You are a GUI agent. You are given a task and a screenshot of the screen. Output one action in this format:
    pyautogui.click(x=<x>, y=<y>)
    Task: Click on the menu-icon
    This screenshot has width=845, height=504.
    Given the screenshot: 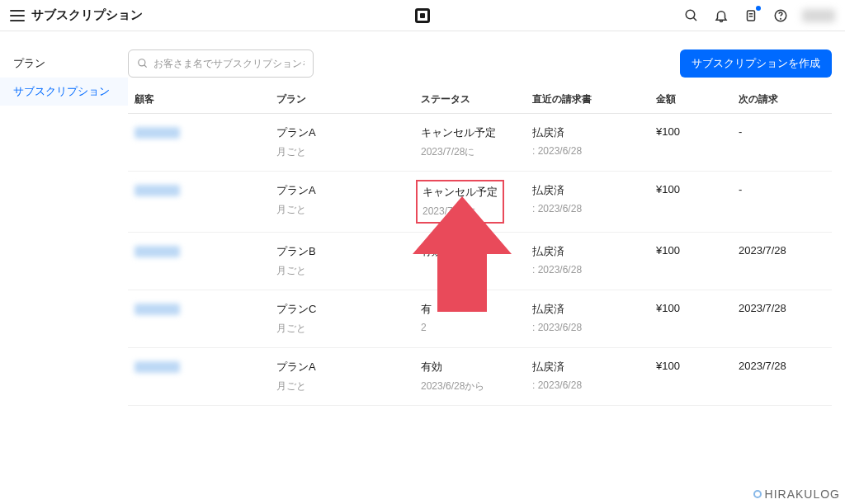 What is the action you would take?
    pyautogui.click(x=17, y=16)
    